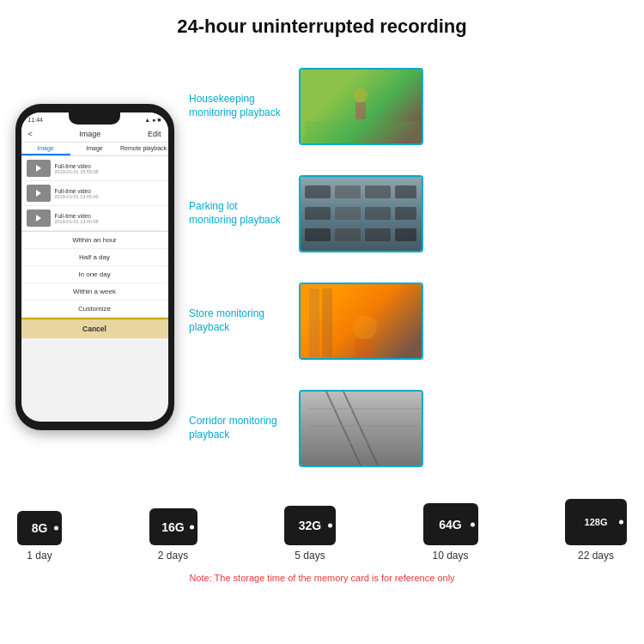 The width and height of the screenshot is (644, 644). I want to click on store-svg, so click(361, 321).